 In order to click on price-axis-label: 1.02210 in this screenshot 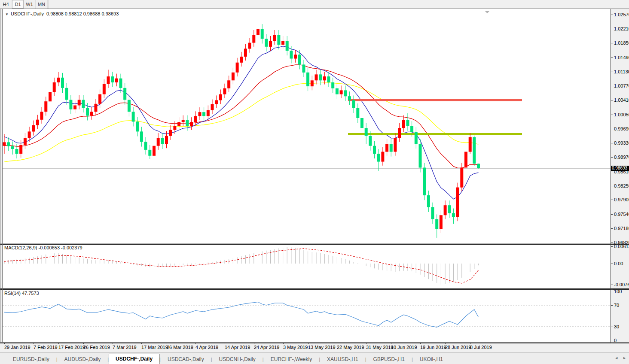, I will do `click(621, 29)`.